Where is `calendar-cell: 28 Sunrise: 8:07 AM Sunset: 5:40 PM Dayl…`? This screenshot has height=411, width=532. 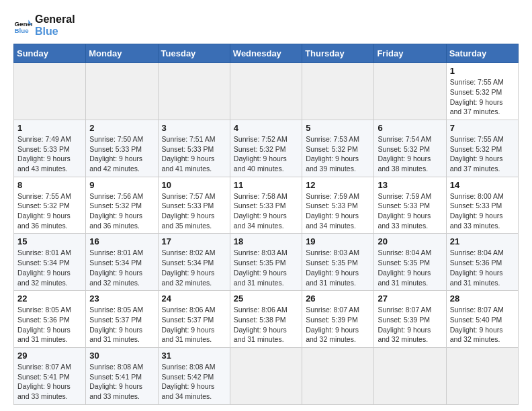 calendar-cell: 28 Sunrise: 8:07 AM Sunset: 5:40 PM Dayl… is located at coordinates (482, 320).